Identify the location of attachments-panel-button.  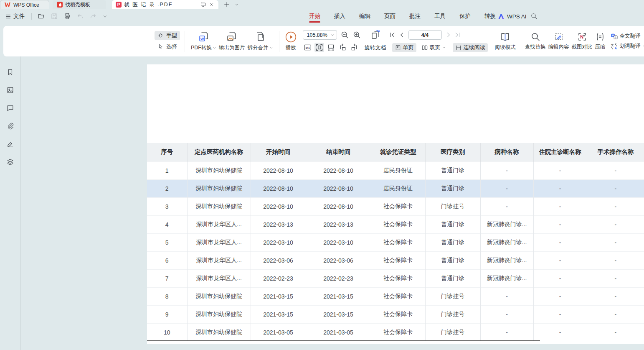
(10, 126).